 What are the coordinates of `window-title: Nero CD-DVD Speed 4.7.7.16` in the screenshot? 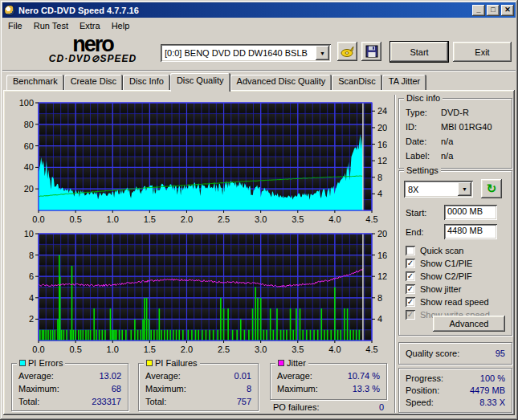 It's located at (244, 10).